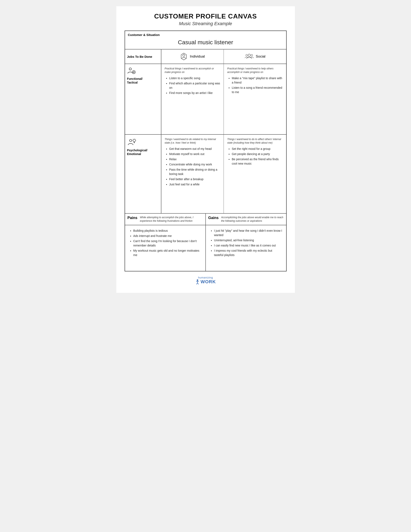 This screenshot has width=411, height=532. What do you see at coordinates (195, 149) in the screenshot?
I see `list-item: Get that earworm out of my head` at bounding box center [195, 149].